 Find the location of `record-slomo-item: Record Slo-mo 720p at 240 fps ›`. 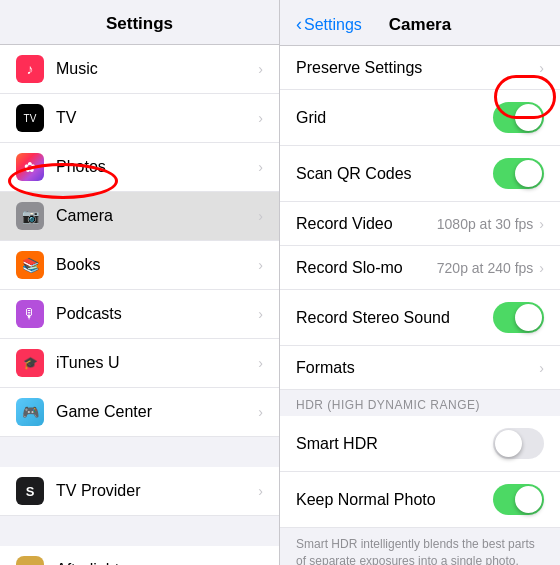

record-slomo-item: Record Slo-mo 720p at 240 fps › is located at coordinates (420, 268).